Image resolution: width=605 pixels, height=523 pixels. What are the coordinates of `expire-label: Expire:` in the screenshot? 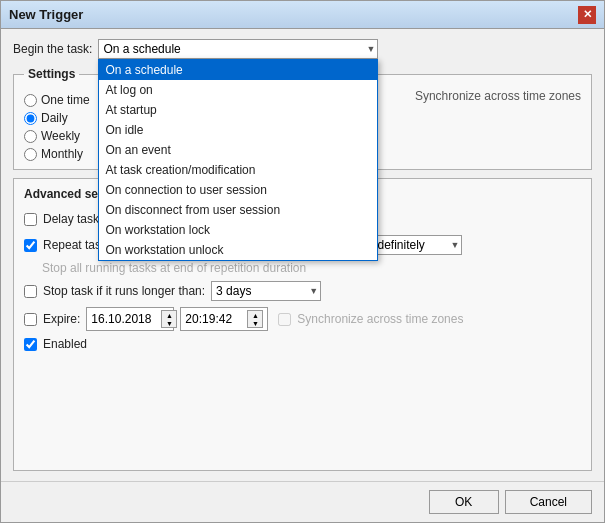 It's located at (62, 319).